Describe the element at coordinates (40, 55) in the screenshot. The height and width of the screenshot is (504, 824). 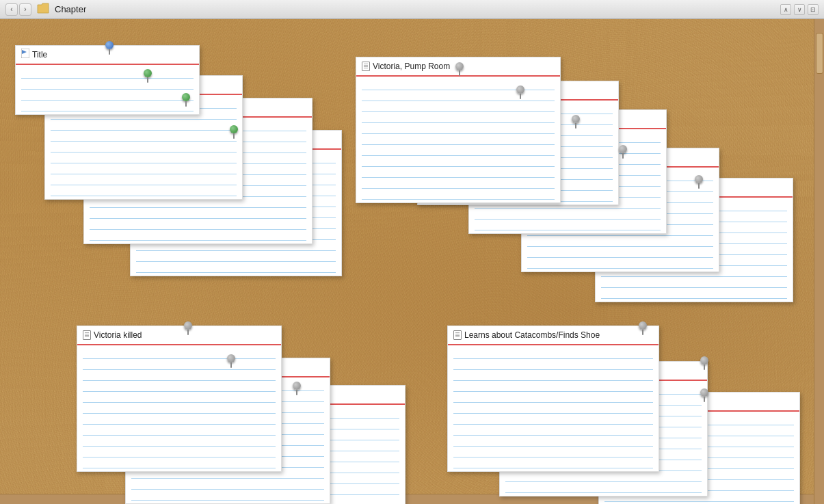
I see `card-title-title: Title` at that location.